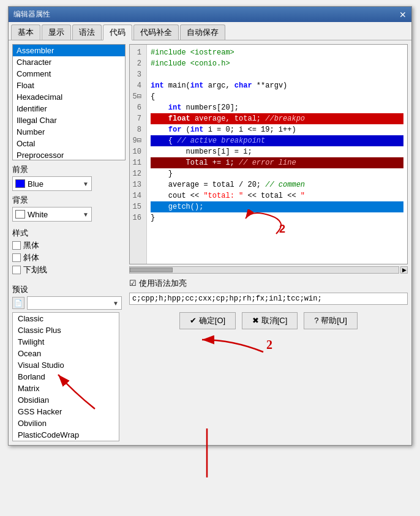  What do you see at coordinates (69, 102) in the screenshot?
I see `syntax-type-list: Assembler Character Comment Float Hexade…` at bounding box center [69, 102].